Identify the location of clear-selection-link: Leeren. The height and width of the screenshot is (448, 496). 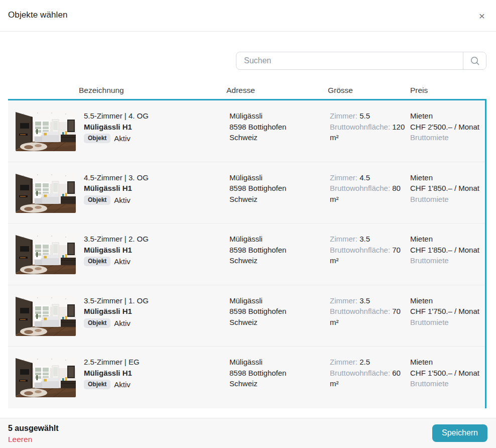
(20, 439).